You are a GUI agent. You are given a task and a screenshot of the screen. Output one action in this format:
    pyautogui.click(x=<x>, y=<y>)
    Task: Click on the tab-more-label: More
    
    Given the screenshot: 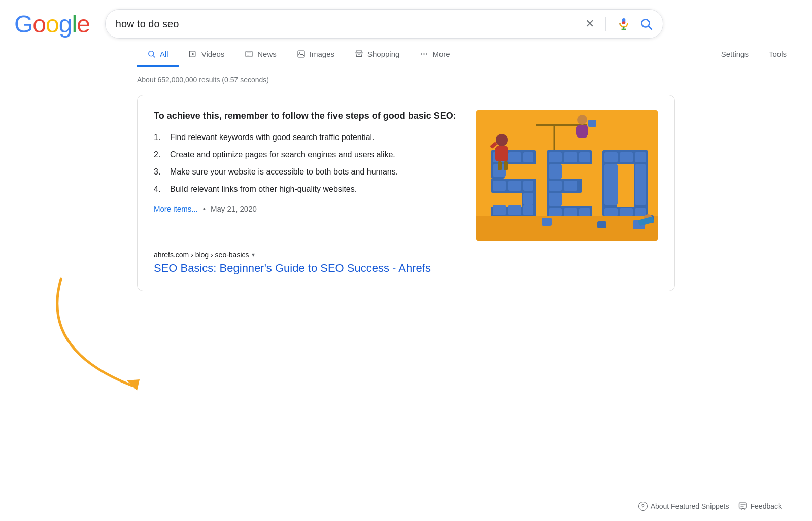 What is the action you would take?
    pyautogui.click(x=441, y=54)
    